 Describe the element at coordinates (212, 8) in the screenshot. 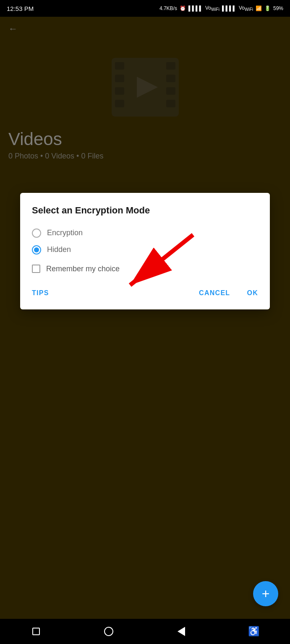

I see `vo-wifi-label: VoWiFi` at that location.